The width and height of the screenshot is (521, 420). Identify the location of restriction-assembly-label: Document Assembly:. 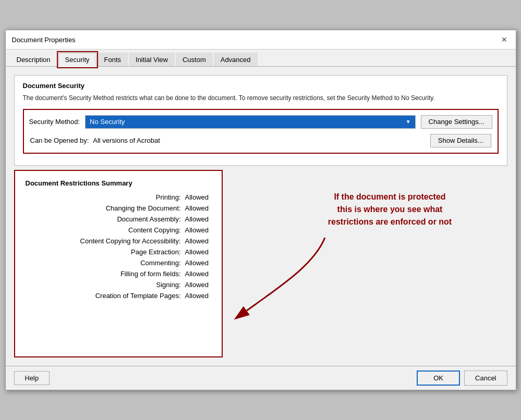
(103, 219).